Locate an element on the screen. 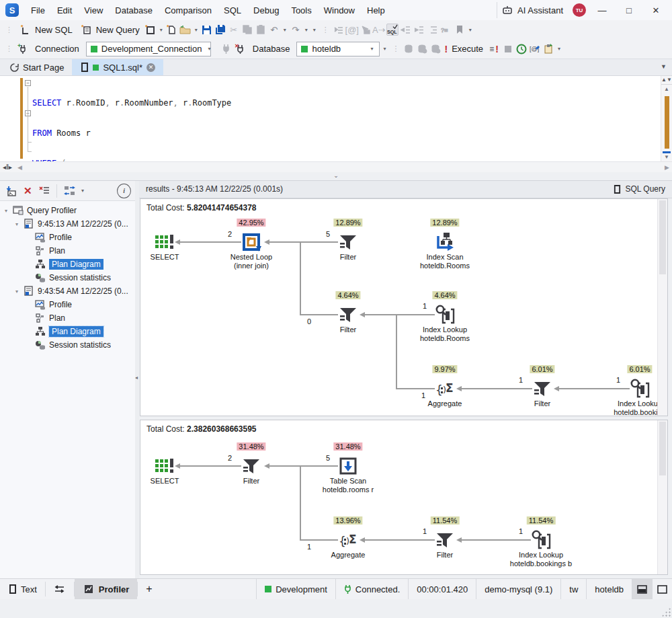  scroll-up-arrow: ▲ is located at coordinates (667, 89).